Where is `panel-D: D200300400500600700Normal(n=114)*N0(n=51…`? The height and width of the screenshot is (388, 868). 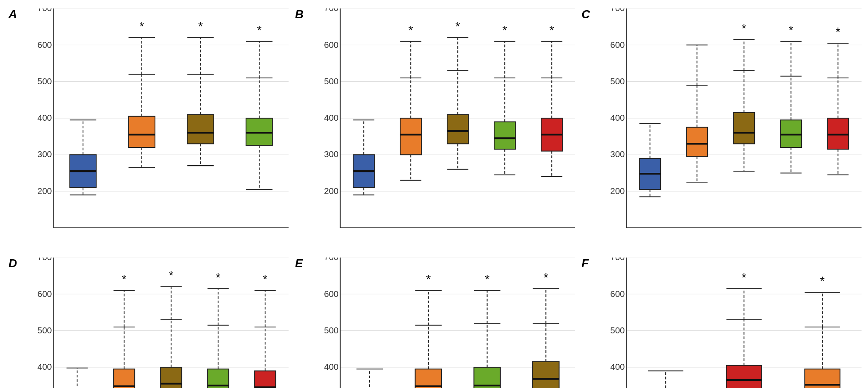 panel-D: D200300400500600700Normal(n=114)*N0(n=51… is located at coordinates (147, 321).